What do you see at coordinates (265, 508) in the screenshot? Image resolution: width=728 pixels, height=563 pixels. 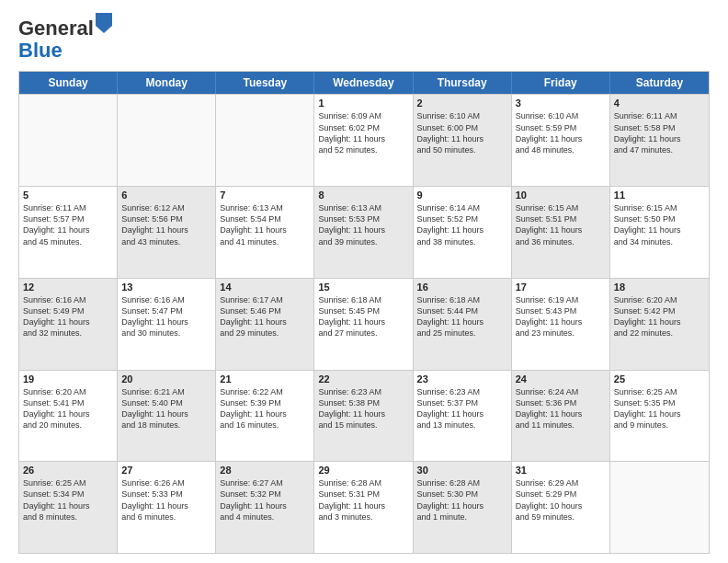 I see `calendar-cell: 28Sunrise: 6:27 AM Sunset: 5:32 PM Dayli…` at bounding box center [265, 508].